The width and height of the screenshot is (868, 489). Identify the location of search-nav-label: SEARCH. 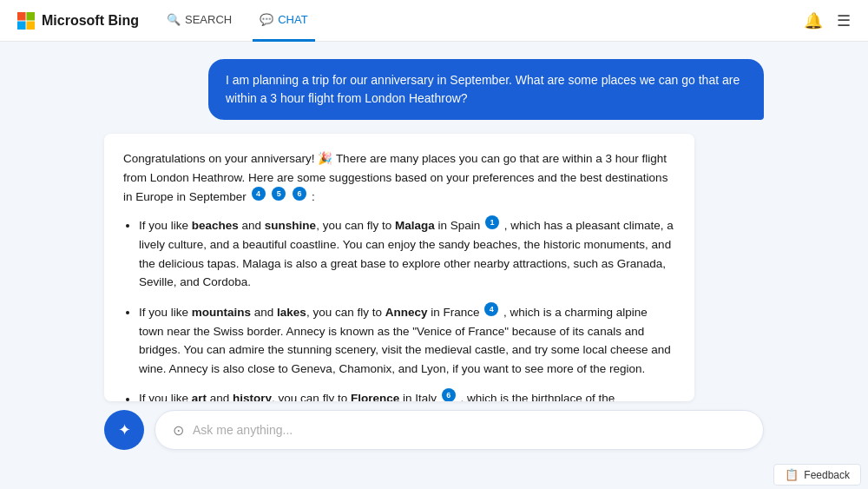
(208, 19).